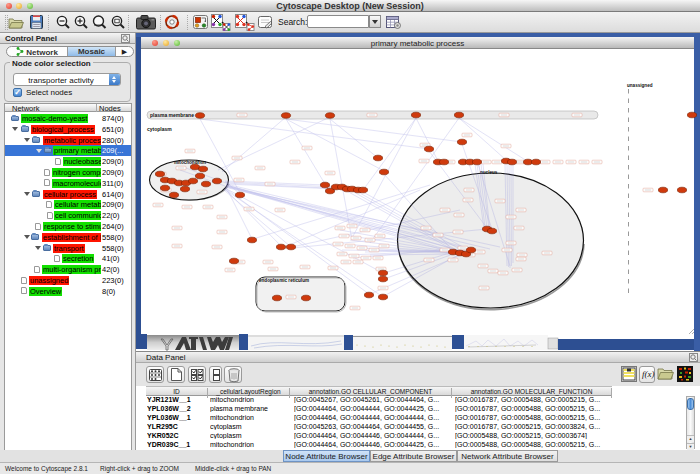  I want to click on svg-text: cytoplasm, so click(160, 129).